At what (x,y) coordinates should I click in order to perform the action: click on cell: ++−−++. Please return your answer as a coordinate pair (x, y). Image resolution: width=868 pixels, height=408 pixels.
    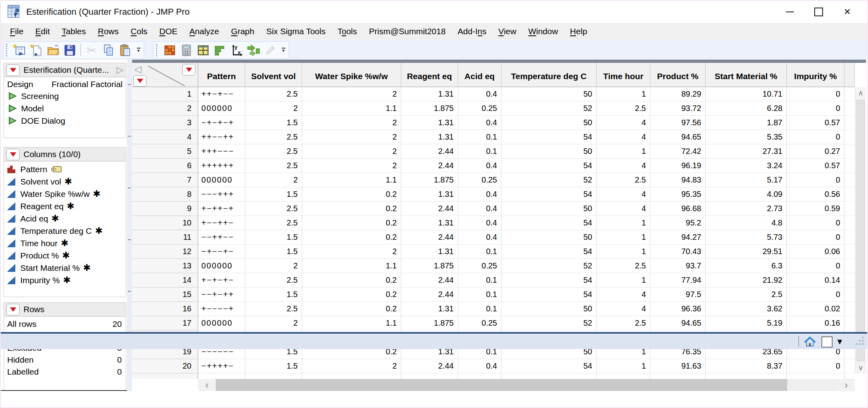
    Looking at the image, I should click on (222, 137).